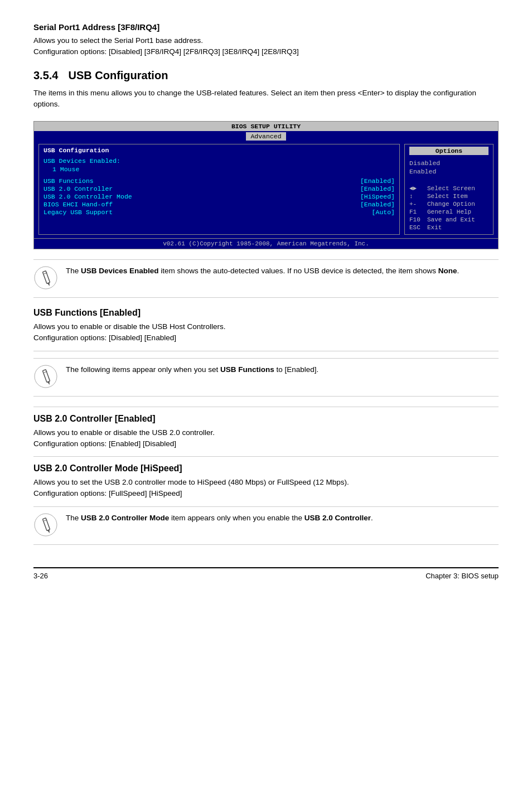 The width and height of the screenshot is (532, 802). Describe the element at coordinates (266, 482) in the screenshot. I see `usb-controller-mode-section: USB 2.0 Controller Mode [HiSpeed] Allows…` at that location.